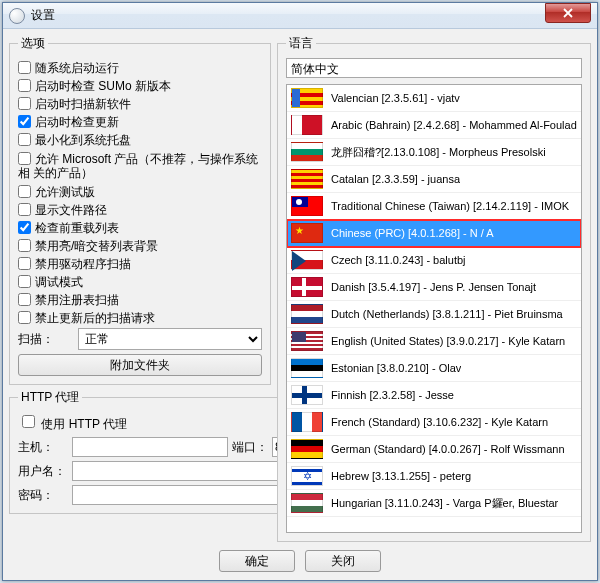 The width and height of the screenshot is (600, 583). What do you see at coordinates (28, 422) in the screenshot?
I see `use-proxy-checkbox` at bounding box center [28, 422].